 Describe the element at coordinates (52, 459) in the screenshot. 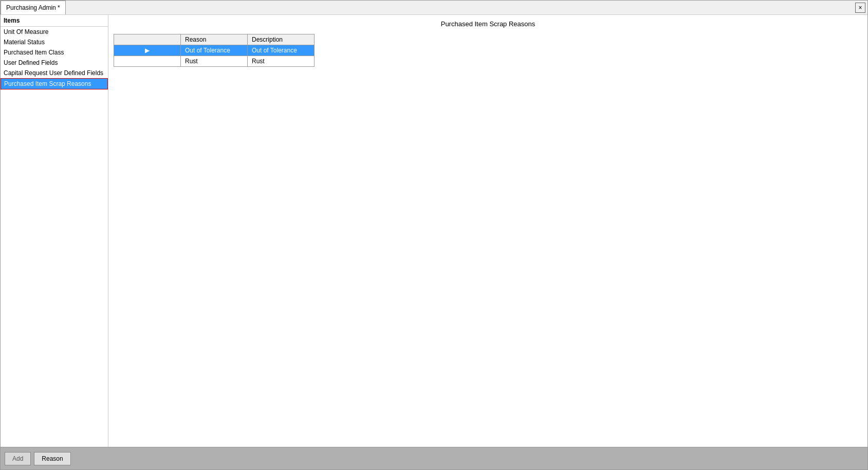

I see `reason-button: Reason` at that location.